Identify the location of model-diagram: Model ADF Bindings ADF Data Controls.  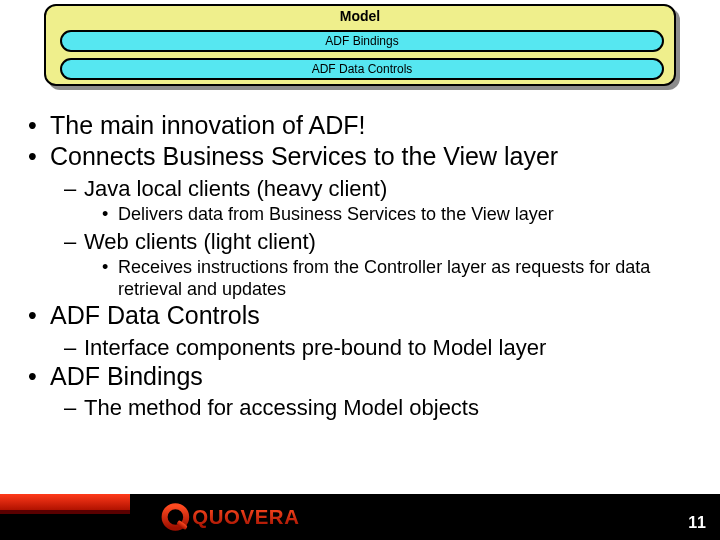
(360, 45).